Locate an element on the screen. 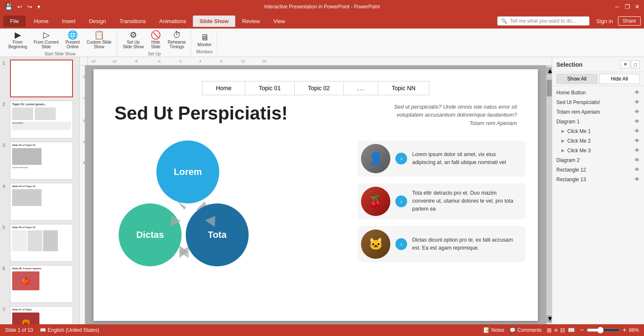 The image size is (644, 336). eye-icon-10: 👁 is located at coordinates (637, 180).